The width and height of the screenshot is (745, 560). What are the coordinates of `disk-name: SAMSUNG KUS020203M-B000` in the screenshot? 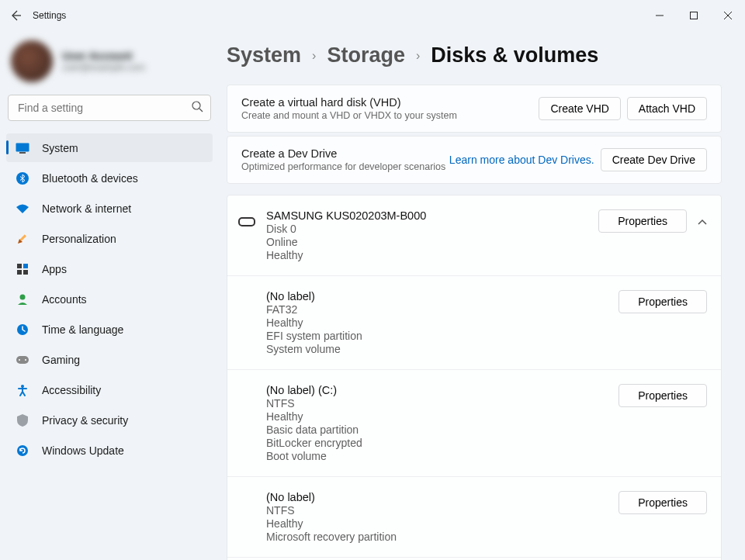 It's located at (346, 216).